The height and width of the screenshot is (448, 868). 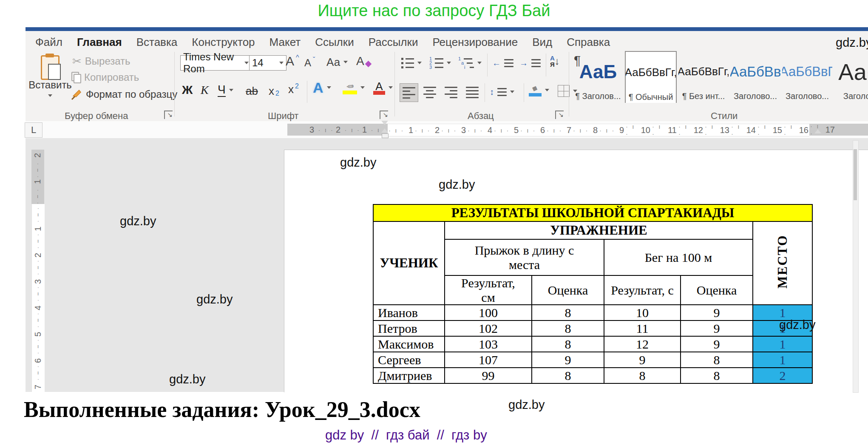 I want to click on cell-value: 99, so click(x=488, y=376).